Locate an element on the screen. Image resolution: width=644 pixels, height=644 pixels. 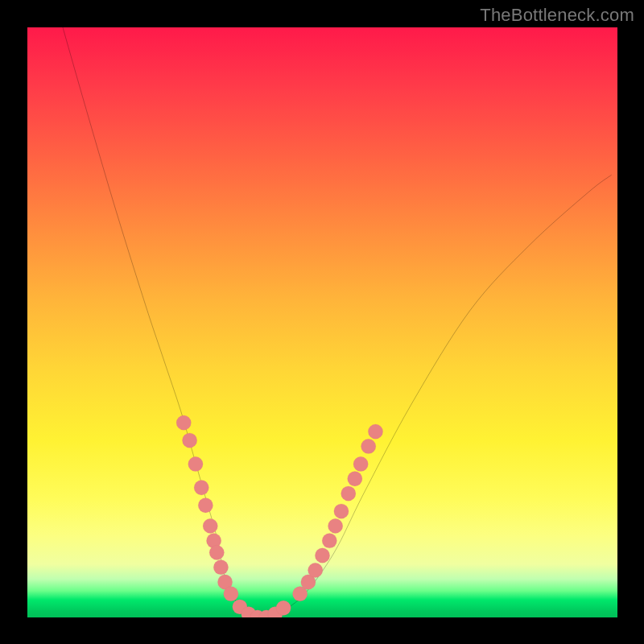
markers-group is located at coordinates (280, 517).